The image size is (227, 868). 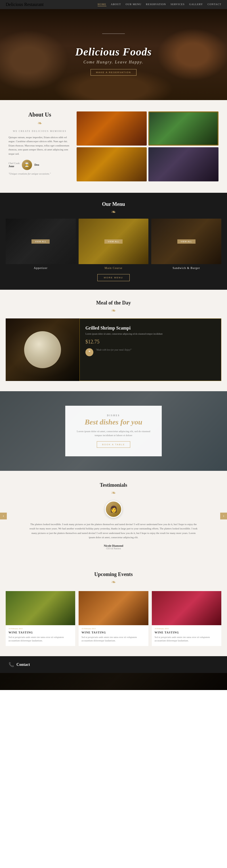 What do you see at coordinates (114, 431) in the screenshot?
I see `dishes-box: DISHES Best dishes for you Lorem ipsum d…` at bounding box center [114, 431].